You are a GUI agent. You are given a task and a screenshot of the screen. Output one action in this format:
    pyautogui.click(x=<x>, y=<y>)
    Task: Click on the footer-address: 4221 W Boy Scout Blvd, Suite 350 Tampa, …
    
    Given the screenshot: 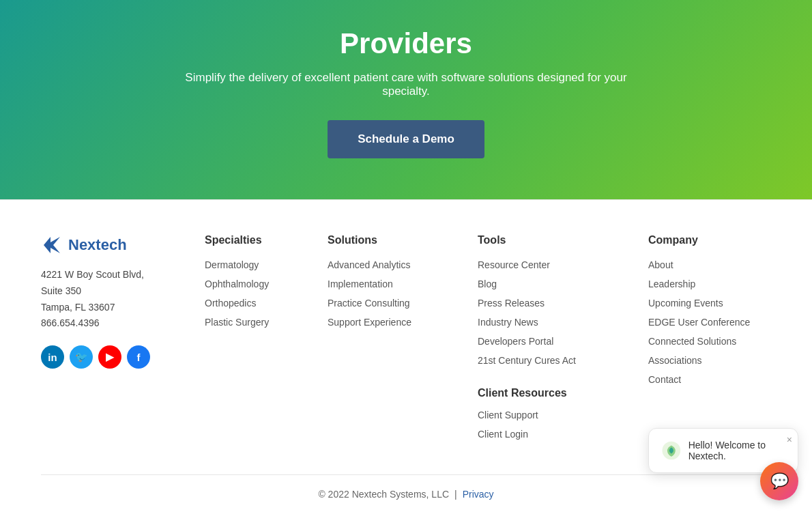 What is the action you would take?
    pyautogui.click(x=116, y=299)
    